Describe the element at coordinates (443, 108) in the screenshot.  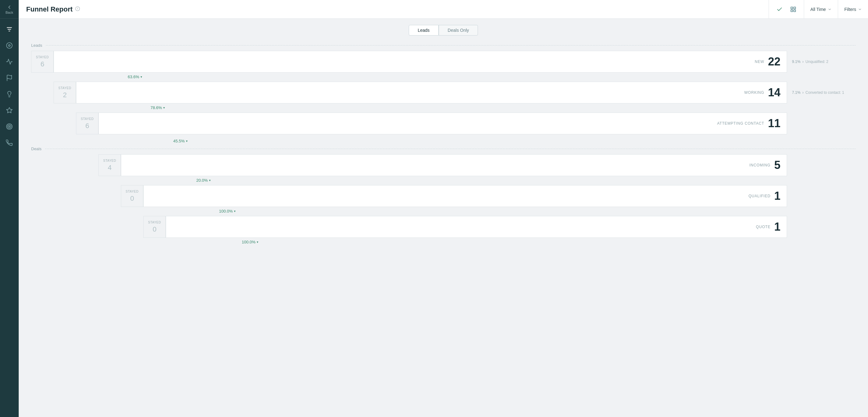
I see `conv-row-working: 78.6% ▾` at that location.